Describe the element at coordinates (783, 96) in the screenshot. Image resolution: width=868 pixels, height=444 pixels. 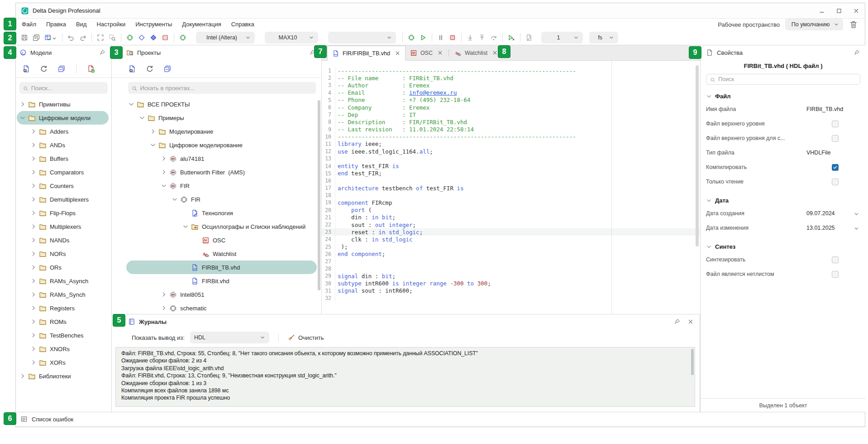
I see `section-header: Файл` at that location.